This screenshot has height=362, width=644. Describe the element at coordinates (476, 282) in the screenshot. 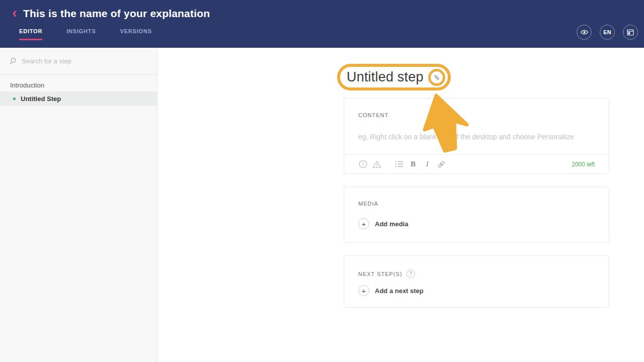

I see `next-steps-card: NEXT STEP(S) ? + Add a next step` at that location.